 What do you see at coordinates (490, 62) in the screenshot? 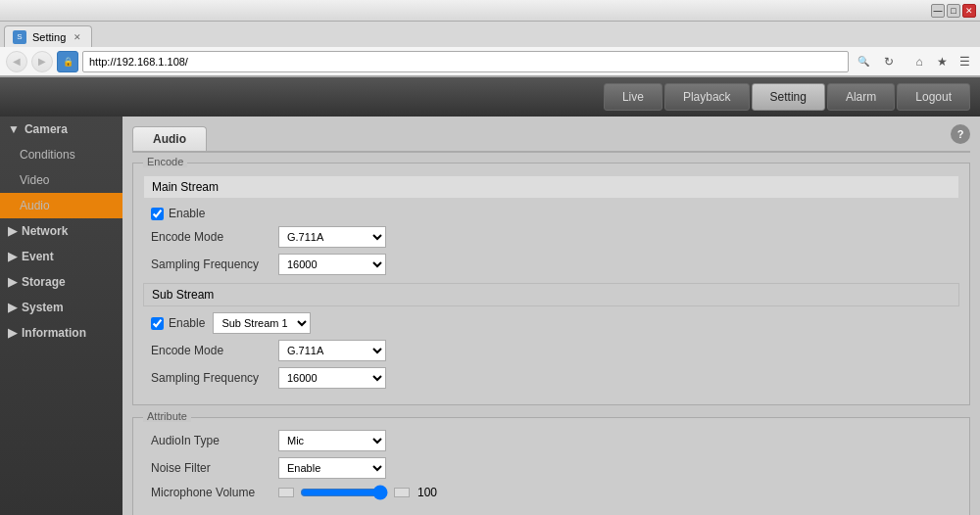
I see `address-bar: ◀ ▶ 🔒 🔍 ↻ ⌂ ★ ☰` at bounding box center [490, 62].